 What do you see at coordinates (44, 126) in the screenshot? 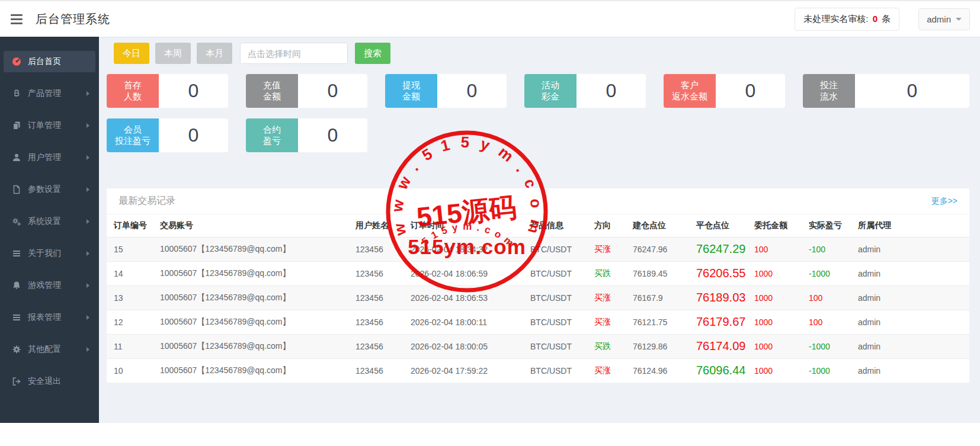
I see `sidebar-item-label: 订单管理` at bounding box center [44, 126].